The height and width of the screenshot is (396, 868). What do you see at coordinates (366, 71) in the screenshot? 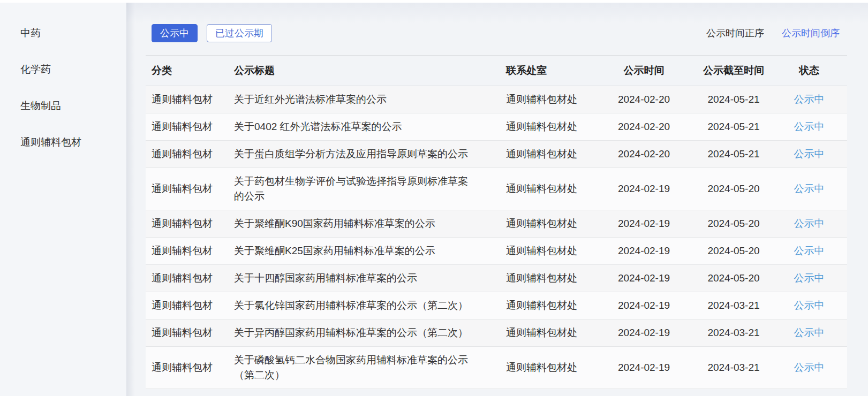
I see `column-header-title: 公示标题` at bounding box center [366, 71].